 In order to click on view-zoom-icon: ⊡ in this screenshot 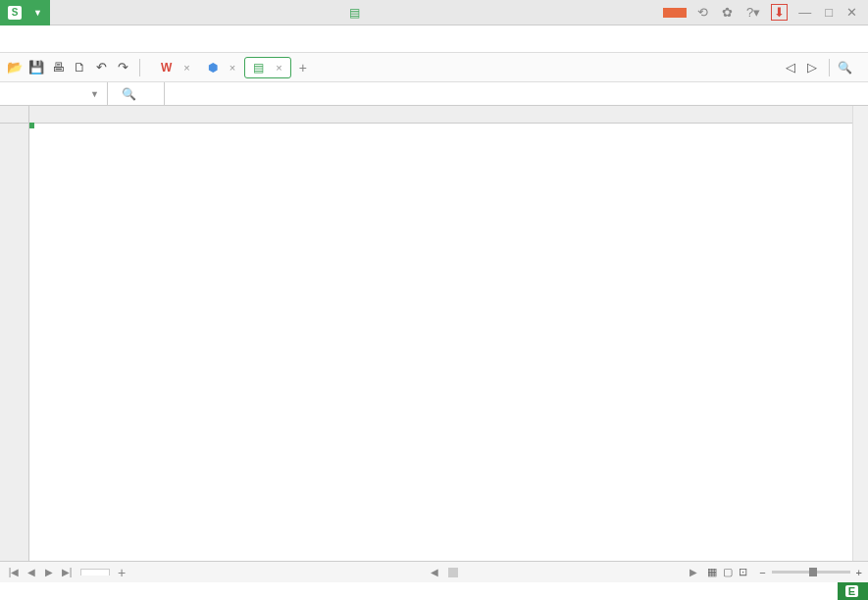, I will do `click(743, 573)`.